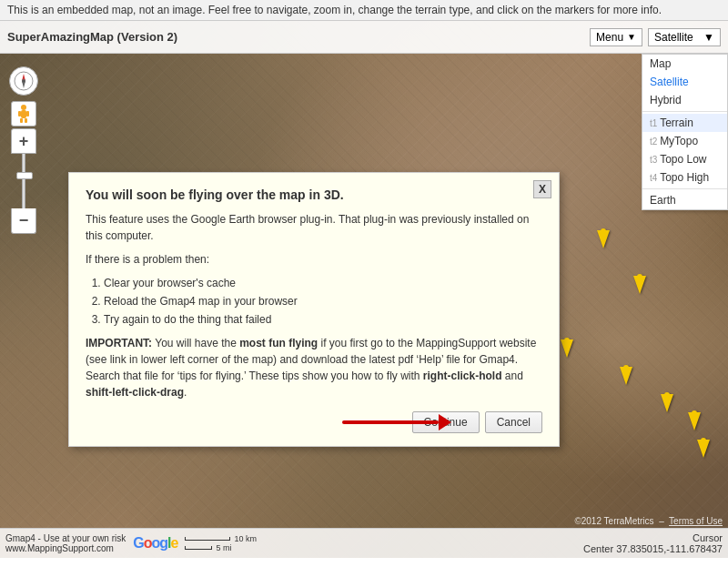 Image resolution: width=728 pixels, height=567 pixels. What do you see at coordinates (24, 141) in the screenshot?
I see `zoom-in-button: +` at bounding box center [24, 141].